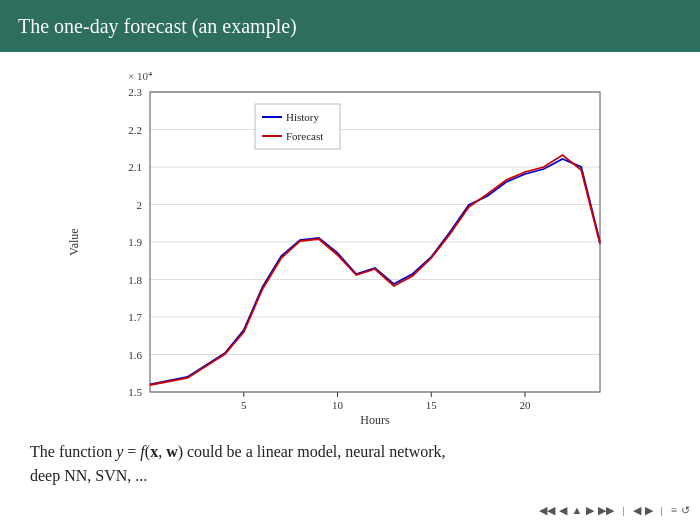 The image size is (700, 525). I want to click on svg-text: 15, so click(432, 405).